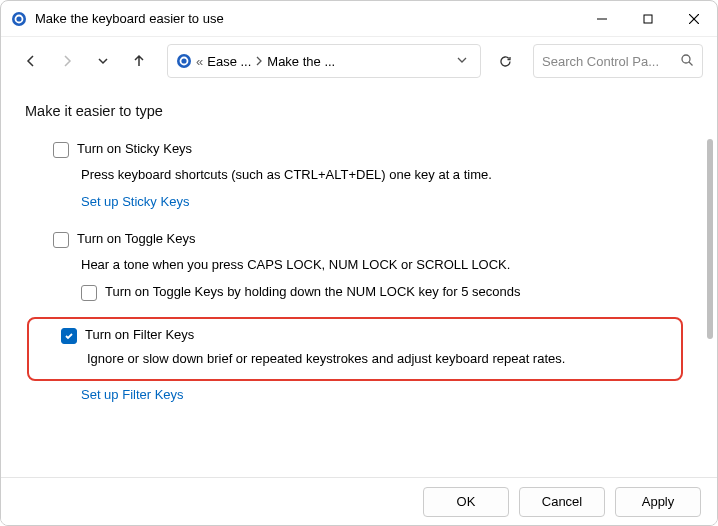 This screenshot has width=718, height=526. Describe the element at coordinates (387, 292) in the screenshot. I see `toggle-keys-numlock-option: Turn on Toggle Keys by holding down the …` at that location.